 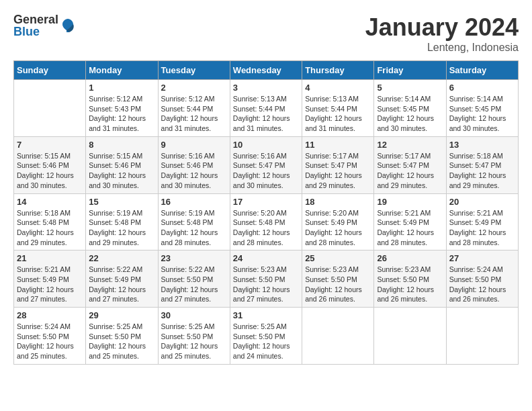 What do you see at coordinates (339, 165) in the screenshot?
I see `calendar-cell: 11Sunrise: 5:17 AMSunset: 5:47 PMDayligh…` at bounding box center [339, 165].